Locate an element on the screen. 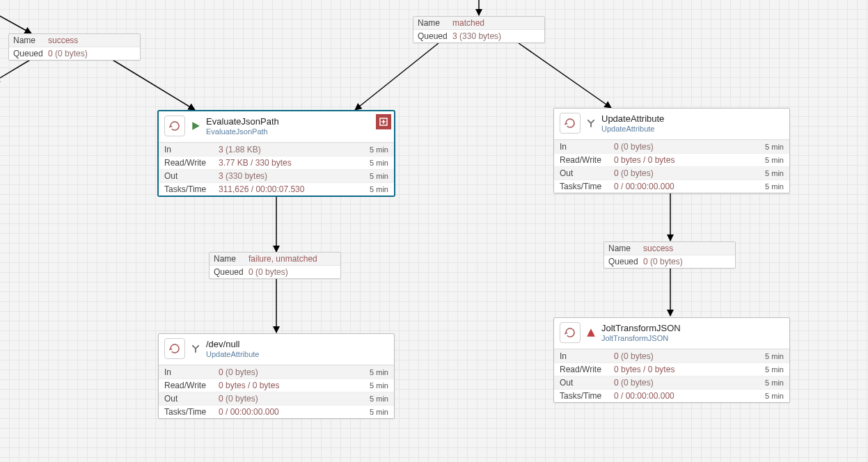 The image size is (868, 462). stat-readwrite: Read/Write 3.77 KB / 330 bytes 5 min is located at coordinates (276, 163).